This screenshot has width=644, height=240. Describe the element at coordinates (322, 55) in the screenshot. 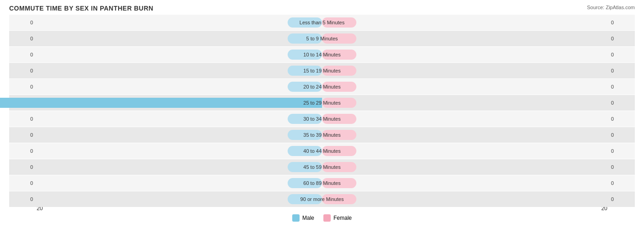

I see `table-row: 0 10 to 14 Minutes 0` at that location.